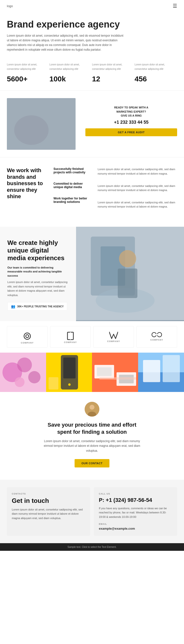  Describe the element at coordinates (92, 6) in the screenshot. I see `header: logo ☰` at that location.